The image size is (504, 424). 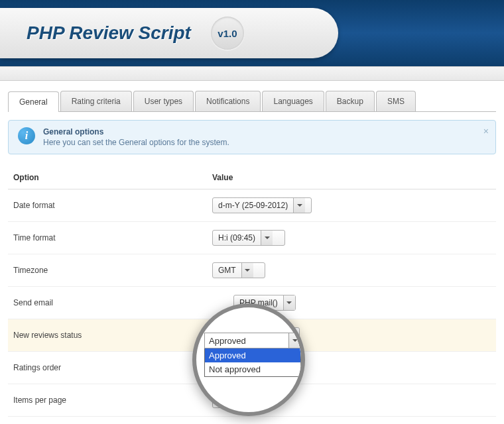 What do you see at coordinates (396, 101) in the screenshot?
I see `tab-sms: SMS` at bounding box center [396, 101].